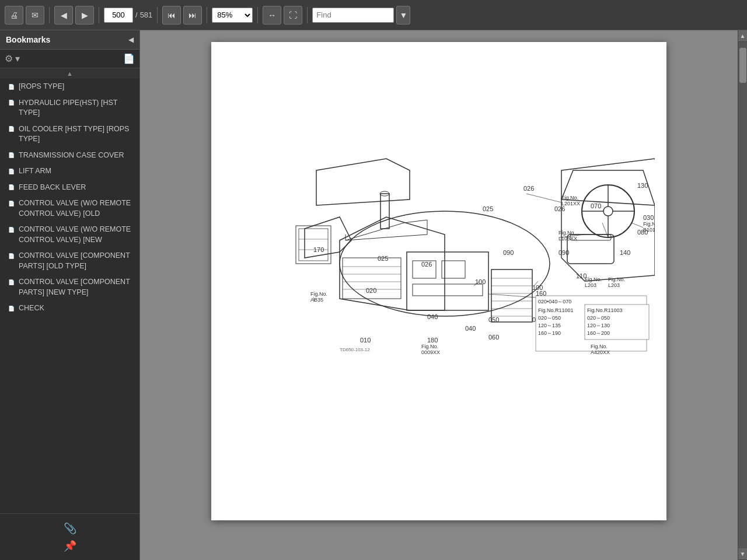 The image size is (747, 560). Describe the element at coordinates (11, 188) in the screenshot. I see `bookmark-icon-5: 📄` at that location.